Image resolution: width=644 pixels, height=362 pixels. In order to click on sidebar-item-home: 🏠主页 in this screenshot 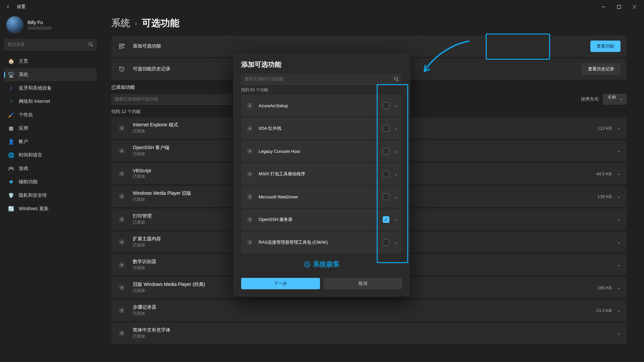, I will do `click(50, 61)`.